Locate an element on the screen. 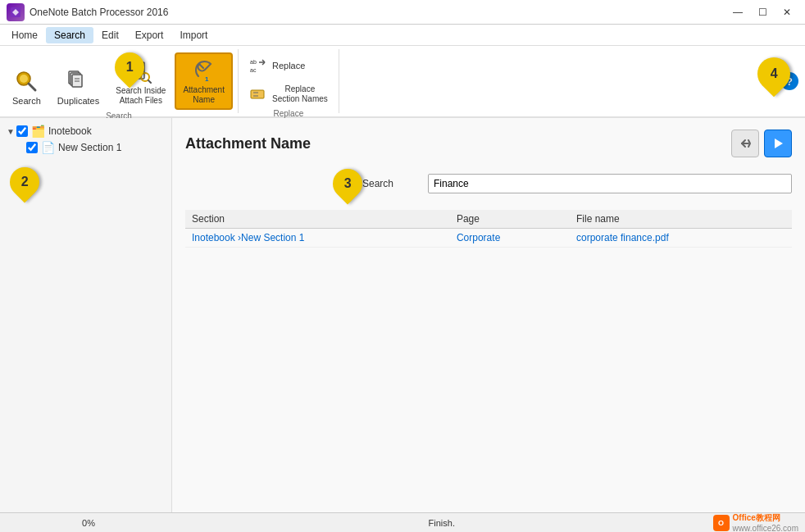 This screenshot has height=532, width=805. ribbon-btn-replace: ab ac Replace is located at coordinates (277, 66).